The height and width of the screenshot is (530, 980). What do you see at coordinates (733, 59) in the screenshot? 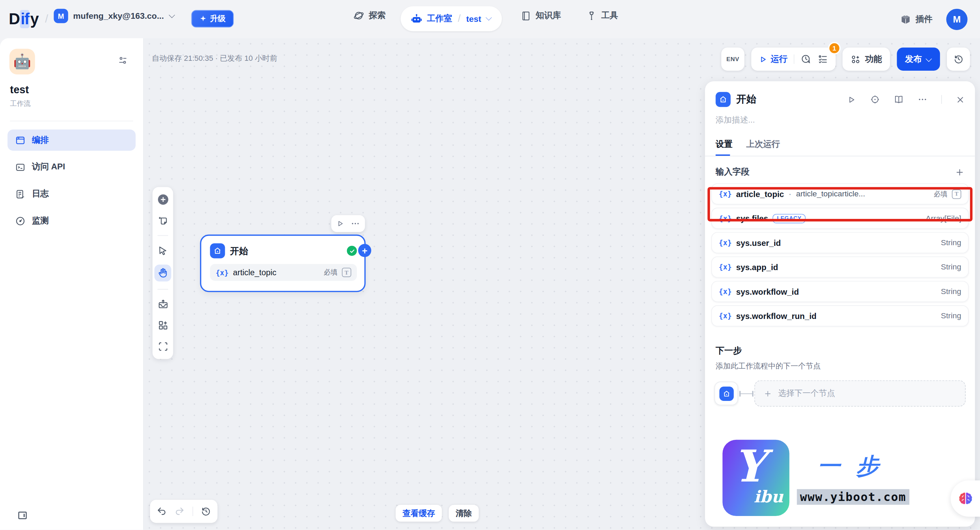
I see `env-button: ENV` at bounding box center [733, 59].